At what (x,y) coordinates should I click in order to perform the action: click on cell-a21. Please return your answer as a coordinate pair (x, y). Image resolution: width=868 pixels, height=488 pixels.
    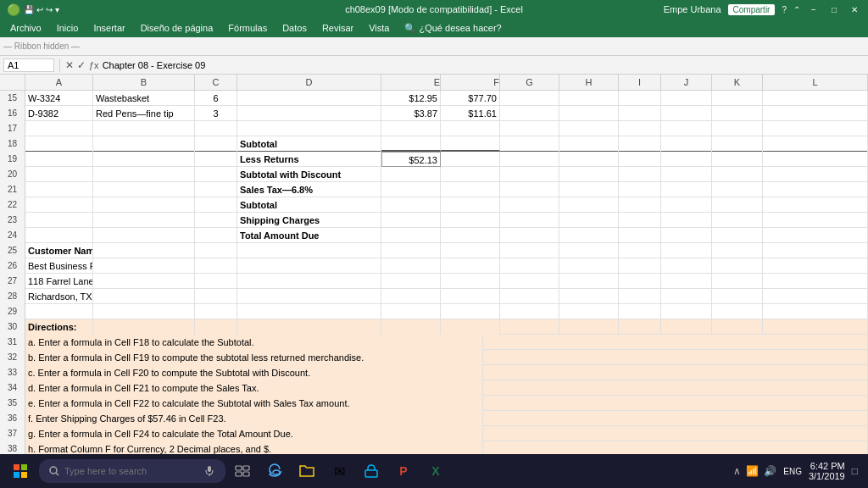
    Looking at the image, I should click on (59, 190).